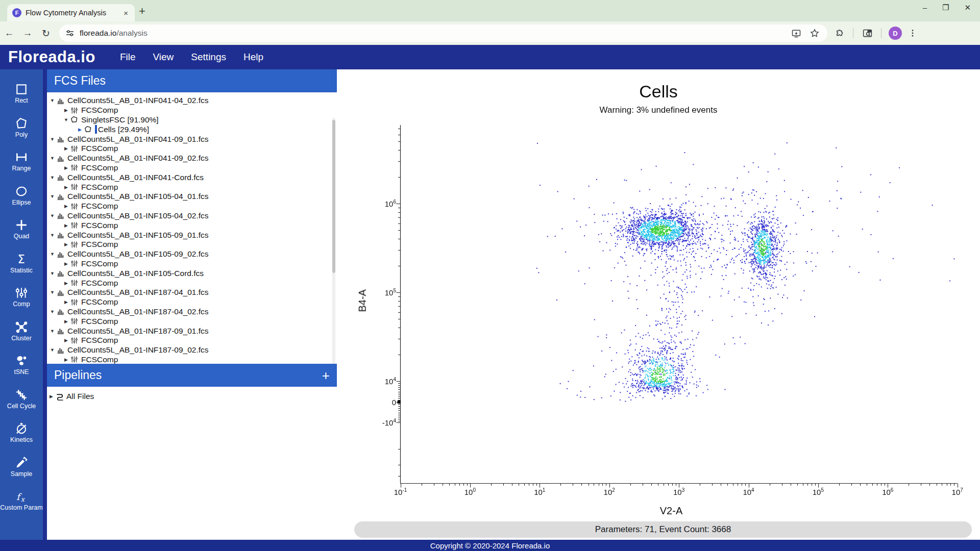 This screenshot has width=980, height=551. Describe the element at coordinates (192, 130) in the screenshot. I see `tree-item-gate: ▶Cells [29.49%]` at that location.